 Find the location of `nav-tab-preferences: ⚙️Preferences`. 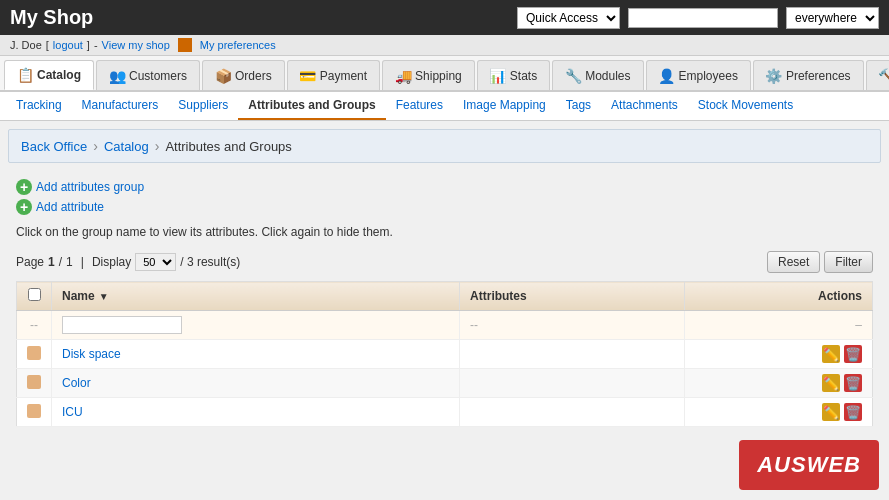

nav-tab-preferences: ⚙️Preferences is located at coordinates (808, 75).